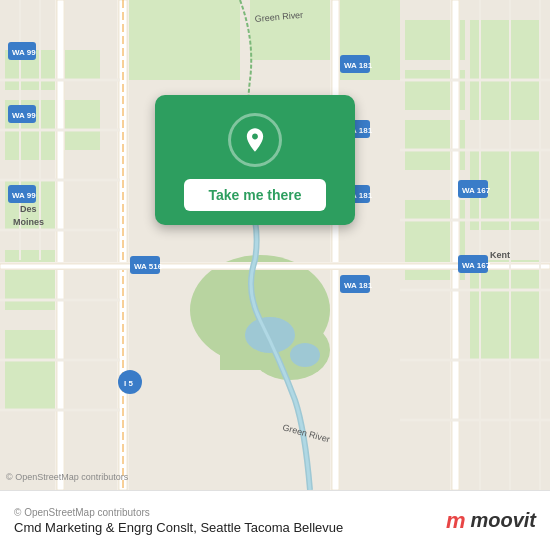 The width and height of the screenshot is (550, 550). What do you see at coordinates (255, 140) in the screenshot?
I see `location-pin-icon` at bounding box center [255, 140].